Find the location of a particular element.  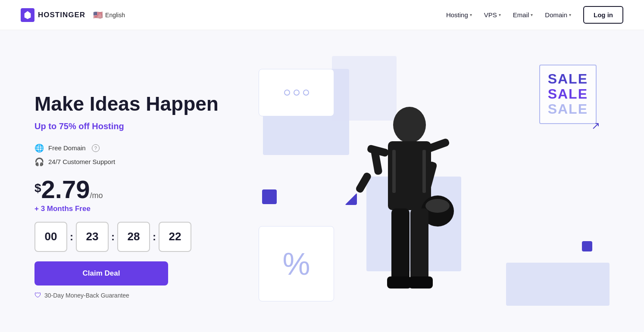

timer-hours: 00 is located at coordinates (51, 237).